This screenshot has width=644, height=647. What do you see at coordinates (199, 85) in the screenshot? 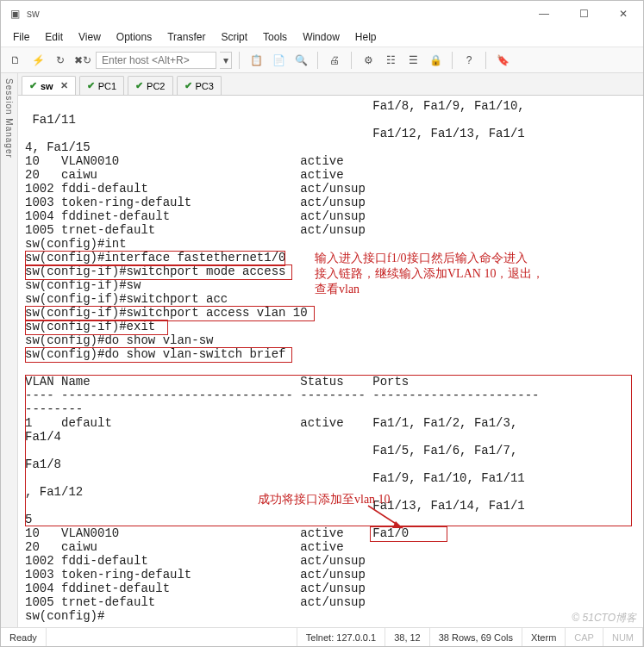
I see `tab-pc3: ✔ PC3` at bounding box center [199, 85].